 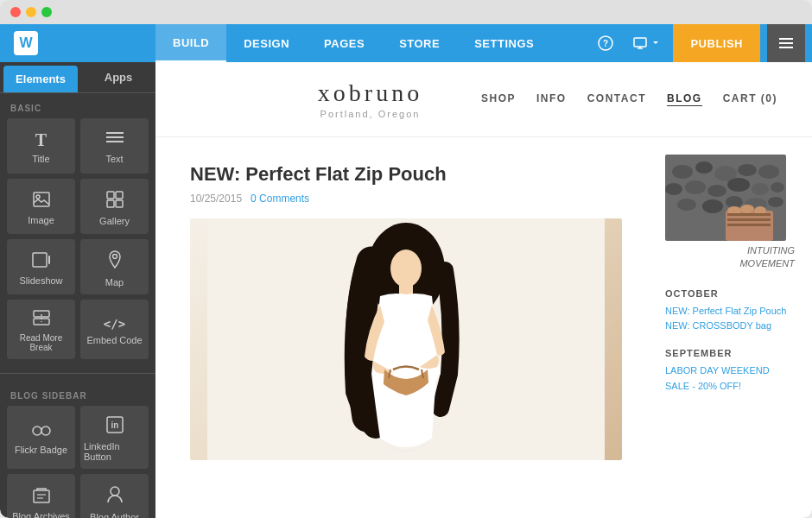 I want to click on flickr-icon, so click(x=41, y=432).